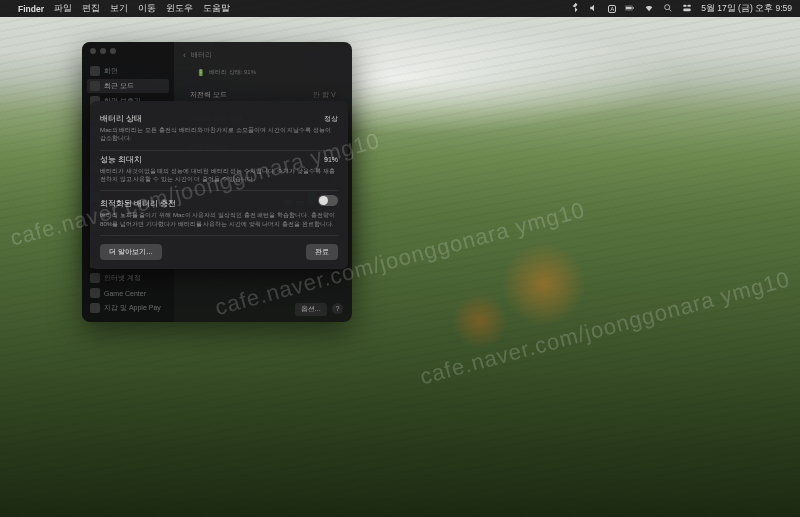 This screenshot has height=517, width=800. I want to click on section-value: 정상, so click(331, 119).